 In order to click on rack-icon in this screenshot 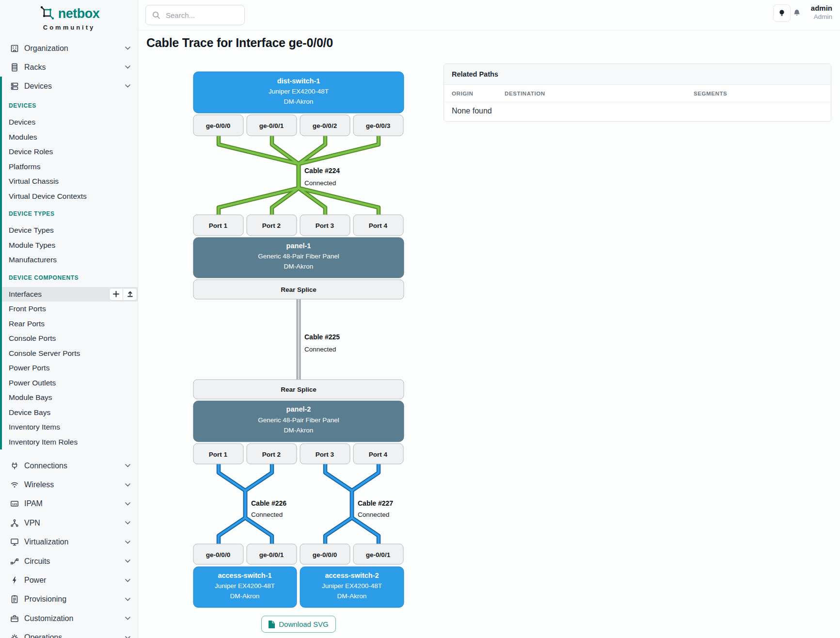, I will do `click(15, 67)`.